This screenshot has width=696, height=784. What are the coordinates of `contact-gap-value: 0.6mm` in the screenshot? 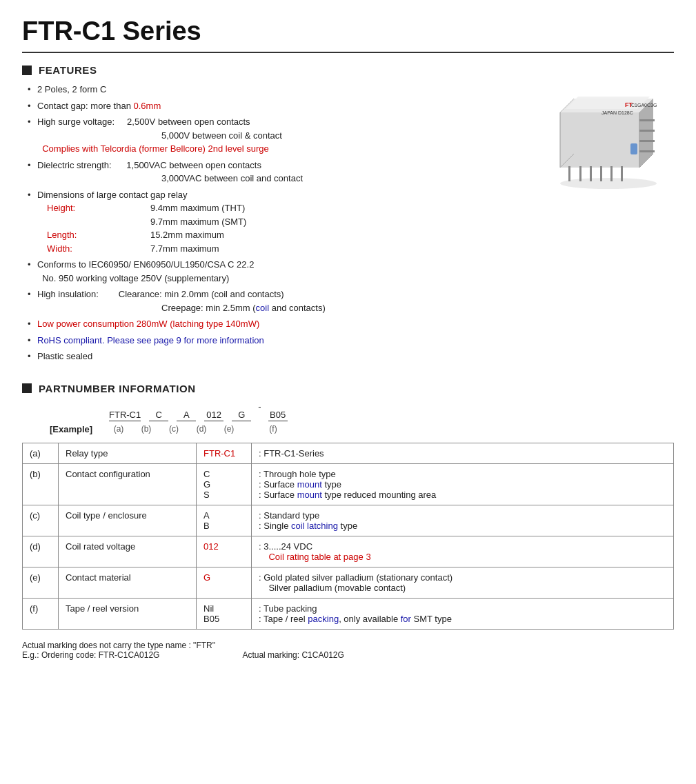 It's located at (147, 106).